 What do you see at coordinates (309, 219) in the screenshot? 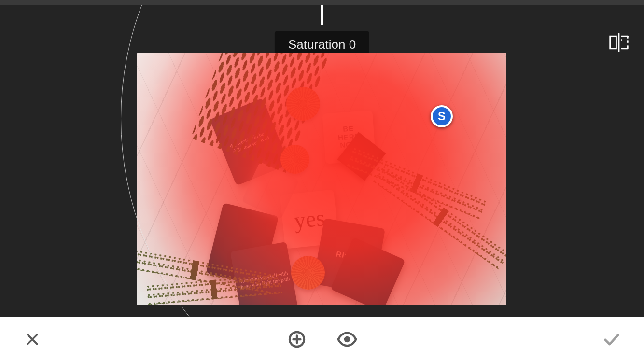
I see `card-text: yes` at bounding box center [309, 219].